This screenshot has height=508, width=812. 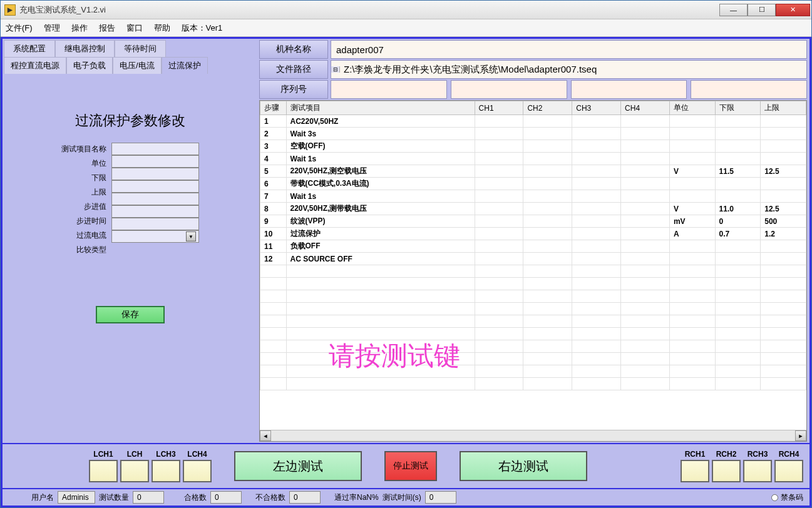 I want to click on table-row: 12AC SOURCE OFF, so click(x=533, y=259).